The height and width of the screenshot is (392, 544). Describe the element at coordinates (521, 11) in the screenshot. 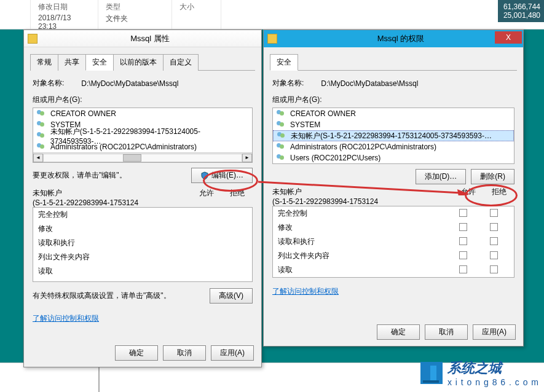

I see `side-stats: 61,366,744 25,001,480` at that location.